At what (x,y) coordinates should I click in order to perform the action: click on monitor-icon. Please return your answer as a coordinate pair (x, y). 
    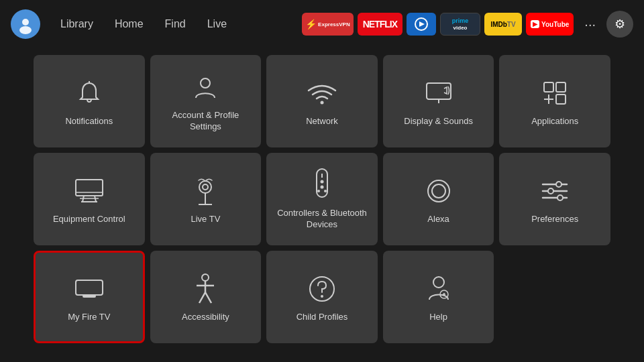
    Looking at the image, I should click on (89, 191).